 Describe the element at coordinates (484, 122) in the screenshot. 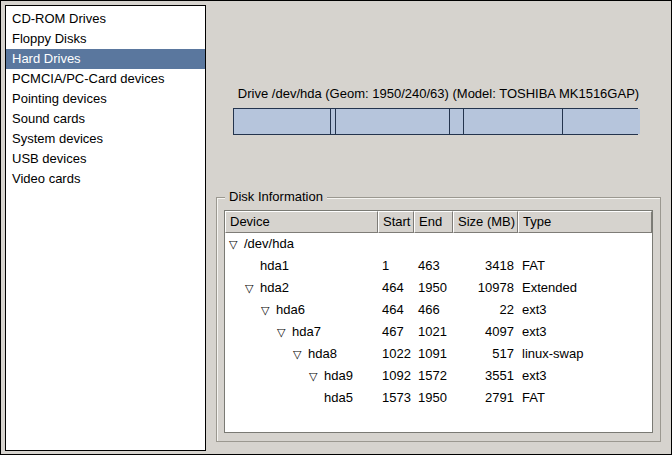

I see `partition-segment-hda2` at that location.